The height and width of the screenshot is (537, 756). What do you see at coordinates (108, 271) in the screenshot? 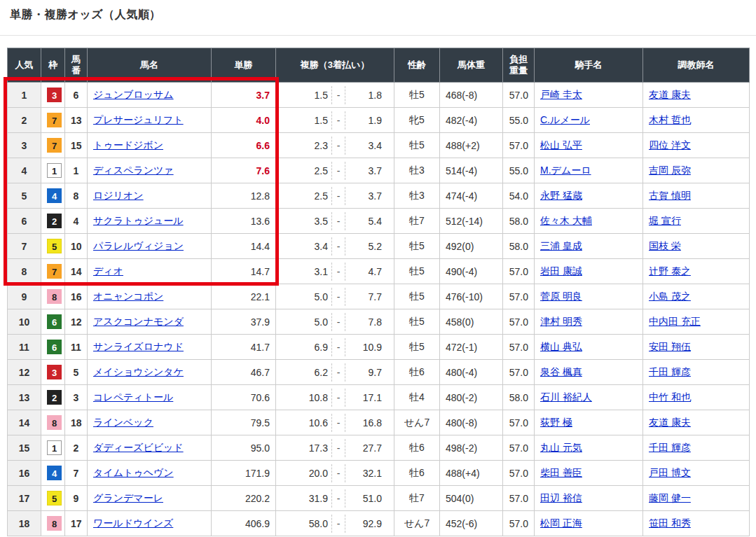
I see `horse-name-link: ディオ` at bounding box center [108, 271].